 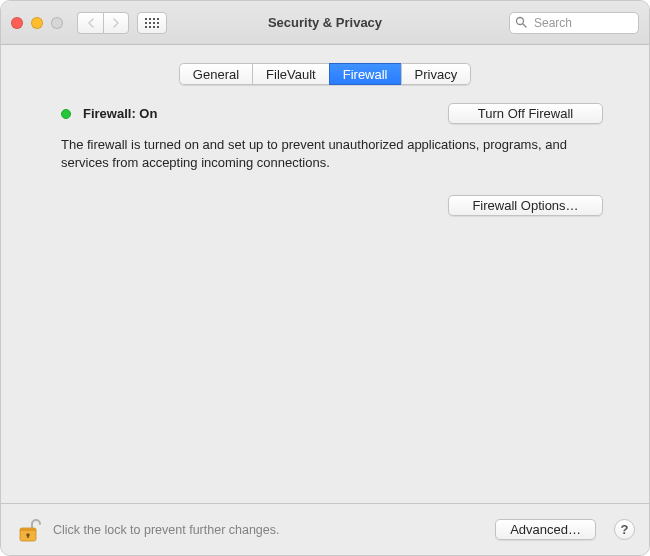 What do you see at coordinates (116, 23) in the screenshot?
I see `forward-button` at bounding box center [116, 23].